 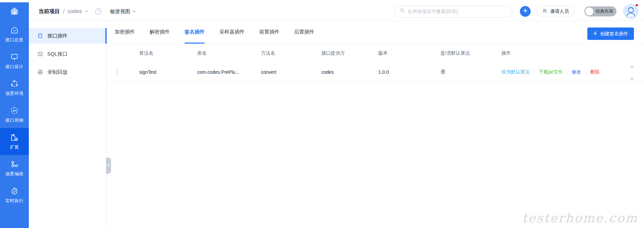 I want to click on api-design-icon, so click(x=14, y=57).